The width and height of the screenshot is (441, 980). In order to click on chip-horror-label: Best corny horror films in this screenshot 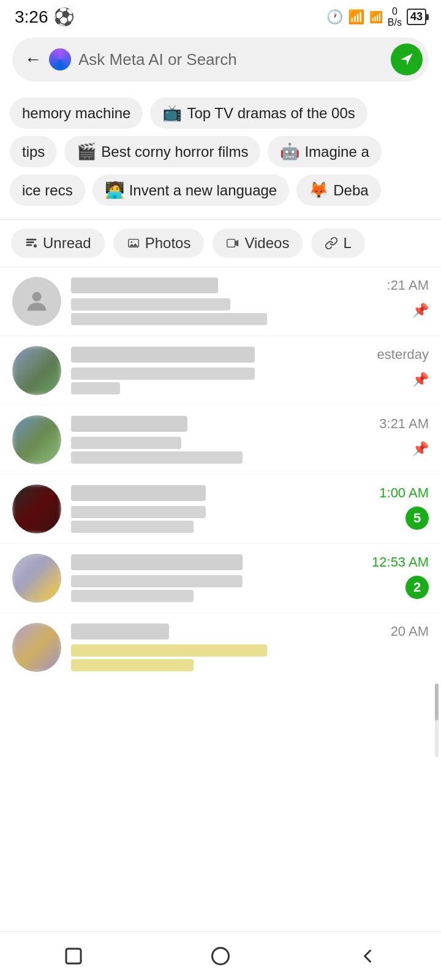, I will do `click(175, 152)`.